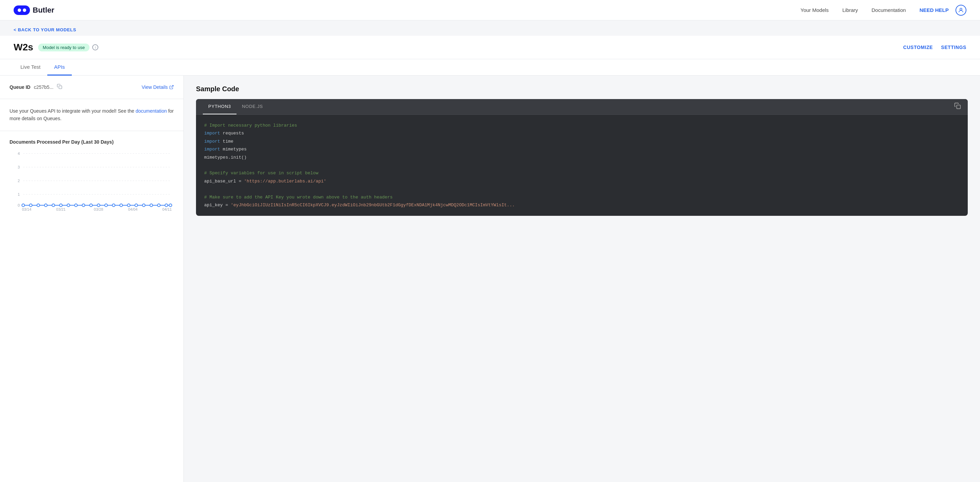 The width and height of the screenshot is (980, 482). What do you see at coordinates (582, 181) in the screenshot?
I see `code-line-7: api_base_url = 'https://app.butlerlabs.a…` at bounding box center [582, 181].